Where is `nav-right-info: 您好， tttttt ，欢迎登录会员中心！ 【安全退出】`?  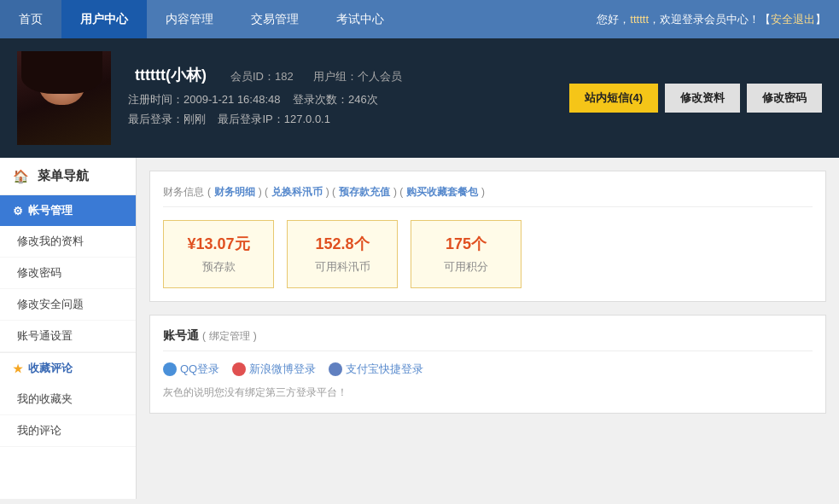 nav-right-info: 您好， tttttt ，欢迎登录会员中心！ 【安全退出】 is located at coordinates (718, 19).